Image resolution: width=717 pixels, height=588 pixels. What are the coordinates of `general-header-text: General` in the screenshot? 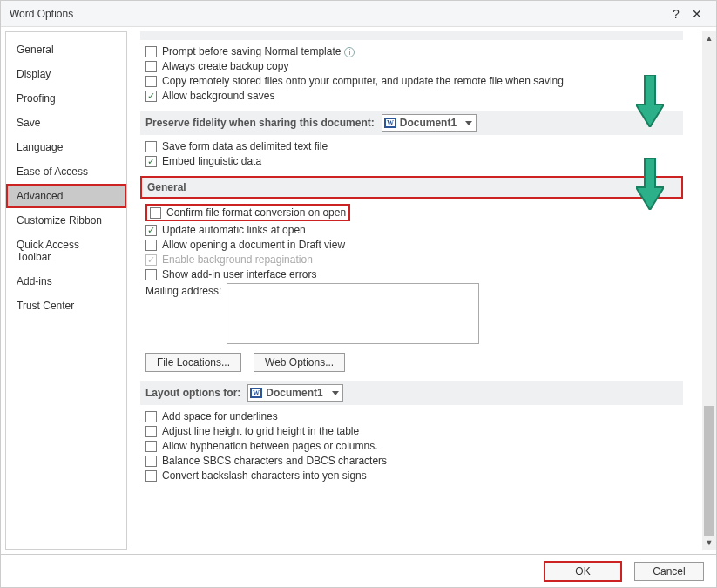 It's located at (167, 187).